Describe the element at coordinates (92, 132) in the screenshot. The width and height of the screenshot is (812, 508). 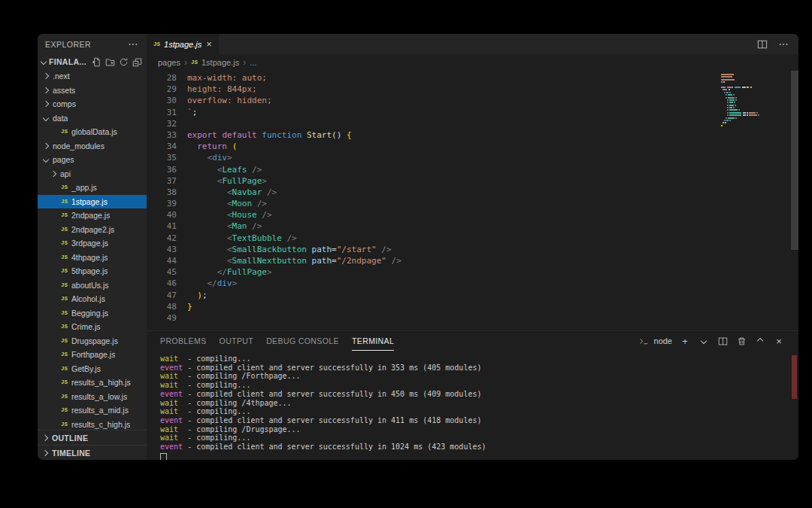
I see `tree-file-globalData.js: JSglobalData.js` at that location.